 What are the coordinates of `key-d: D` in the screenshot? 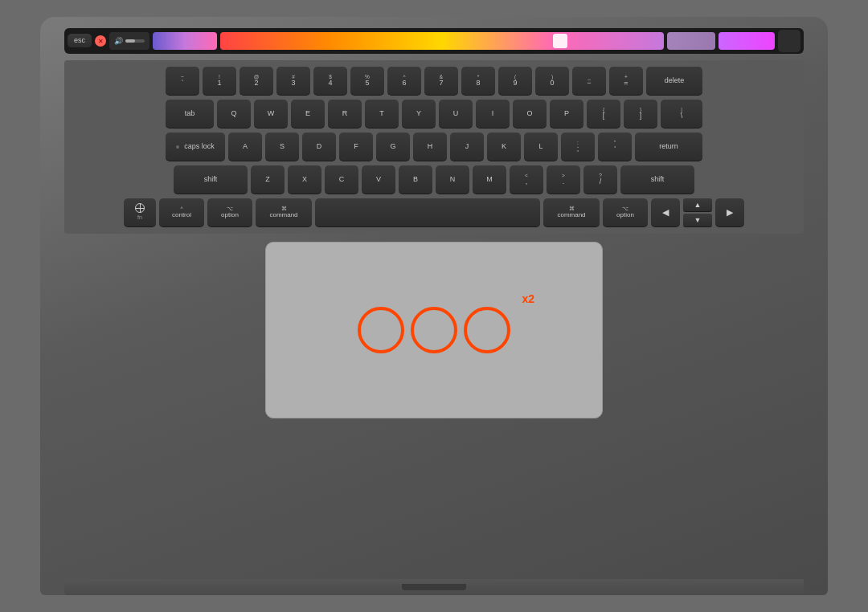 It's located at (319, 147).